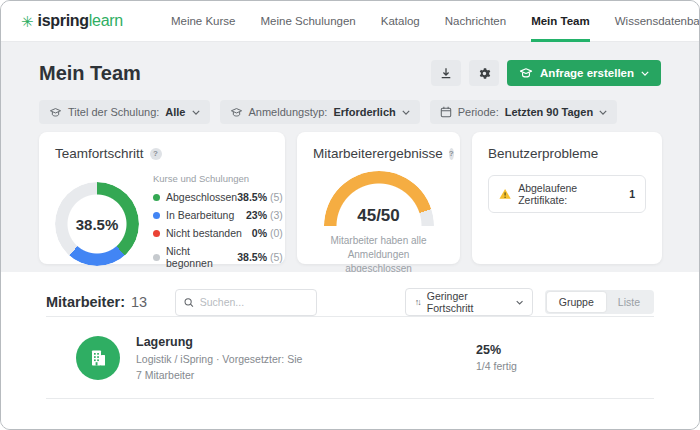 This screenshot has height=430, width=700. I want to click on filter-bar: Titel der Schulung: Alle Anmeldungstyp: …, so click(350, 112).